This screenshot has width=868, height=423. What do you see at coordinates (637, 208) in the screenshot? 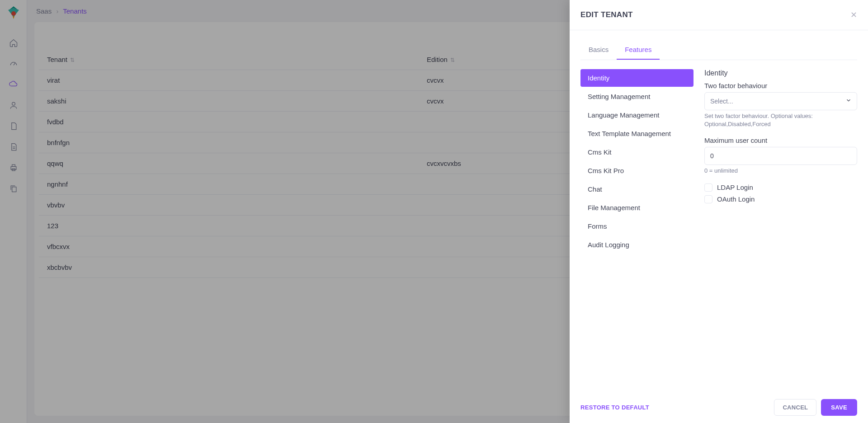
I see `feature-nav-item: File Management` at bounding box center [637, 208].